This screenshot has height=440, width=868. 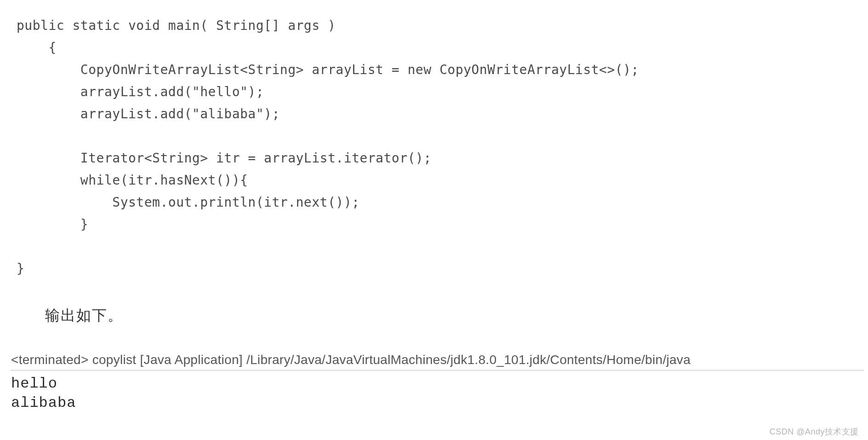 I want to click on console-header: <terminated> copylist [Java Application]…, so click(x=437, y=362).